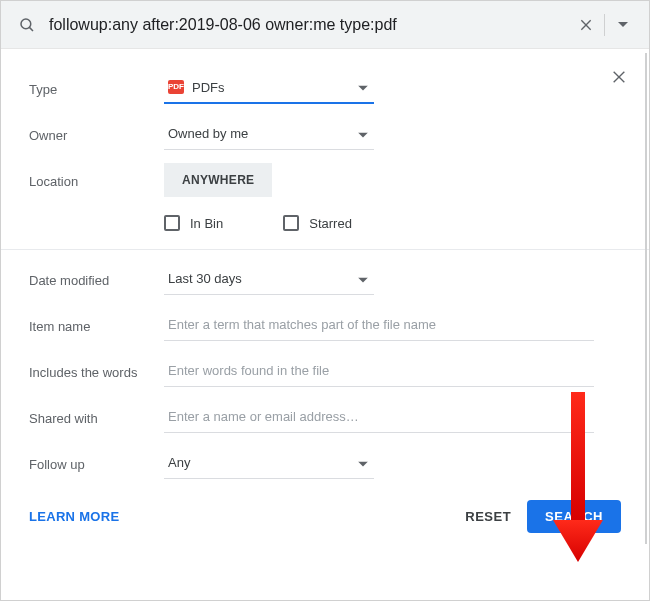 The height and width of the screenshot is (601, 650). Describe the element at coordinates (269, 463) in the screenshot. I see `follow-up-select: Any` at that location.